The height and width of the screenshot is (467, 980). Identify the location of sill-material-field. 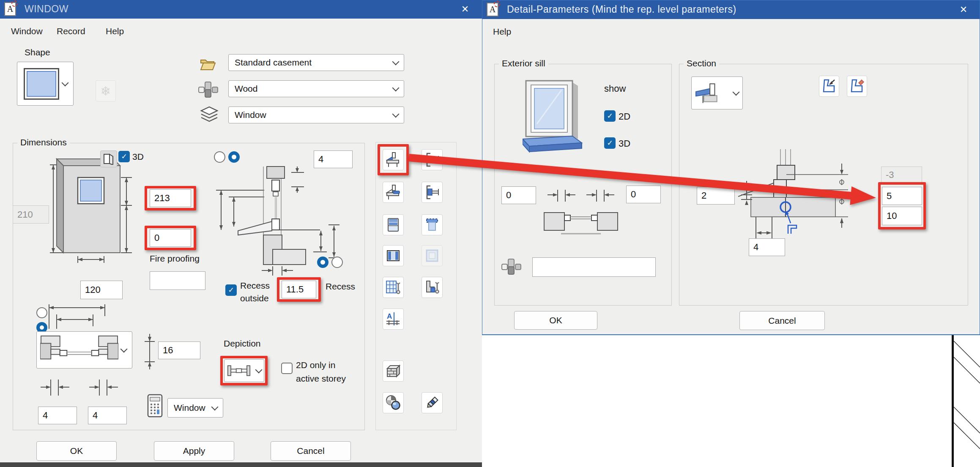
(594, 267).